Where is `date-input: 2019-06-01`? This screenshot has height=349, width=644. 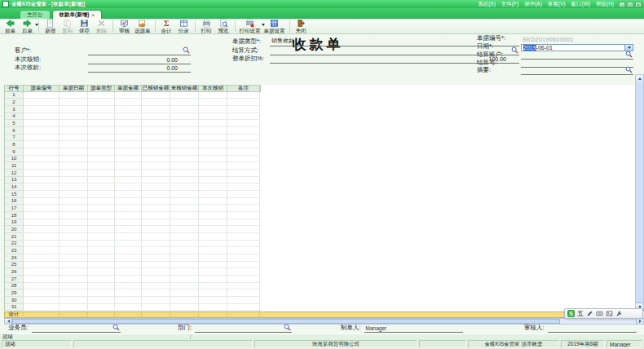 date-input: 2019-06-01 is located at coordinates (577, 47).